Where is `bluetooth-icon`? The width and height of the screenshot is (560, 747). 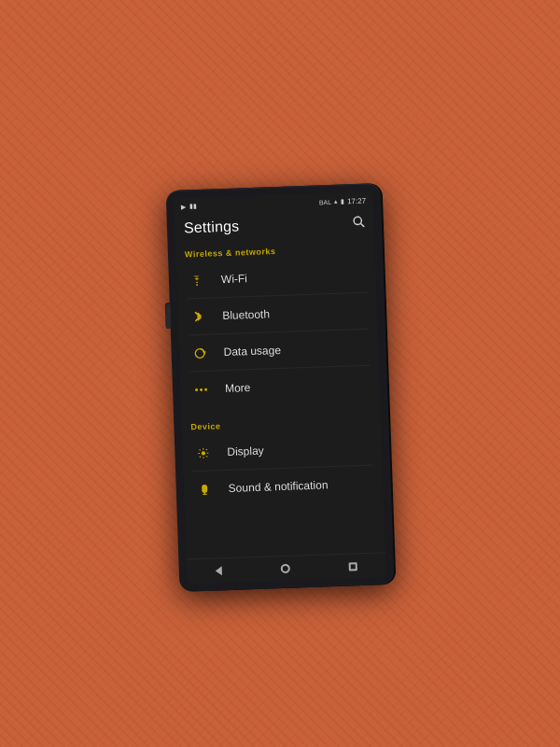
bluetooth-icon is located at coordinates (198, 317).